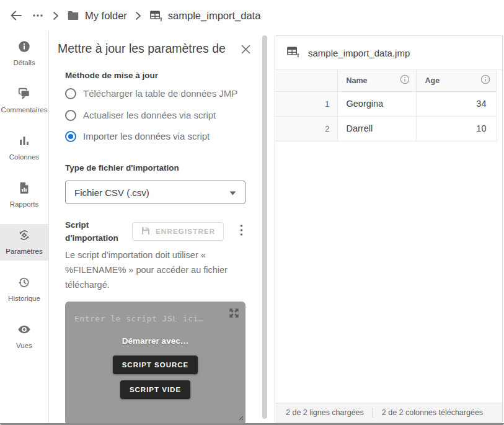 This screenshot has height=425, width=504. Describe the element at coordinates (214, 16) in the screenshot. I see `breadcrumb-table: sample_import_data` at that location.